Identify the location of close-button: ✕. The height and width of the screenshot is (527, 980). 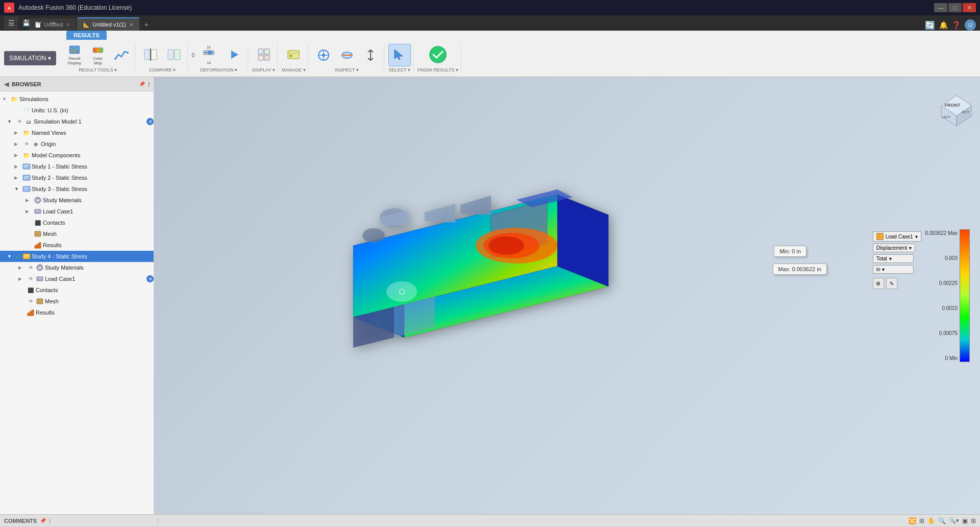
(969, 8).